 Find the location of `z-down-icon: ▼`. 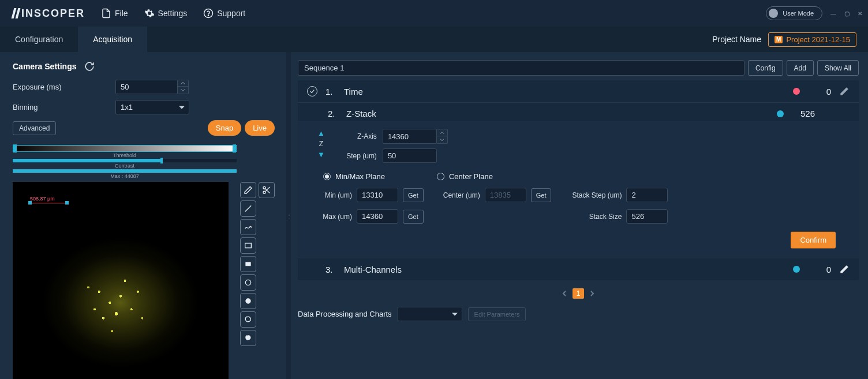

z-down-icon: ▼ is located at coordinates (321, 155).